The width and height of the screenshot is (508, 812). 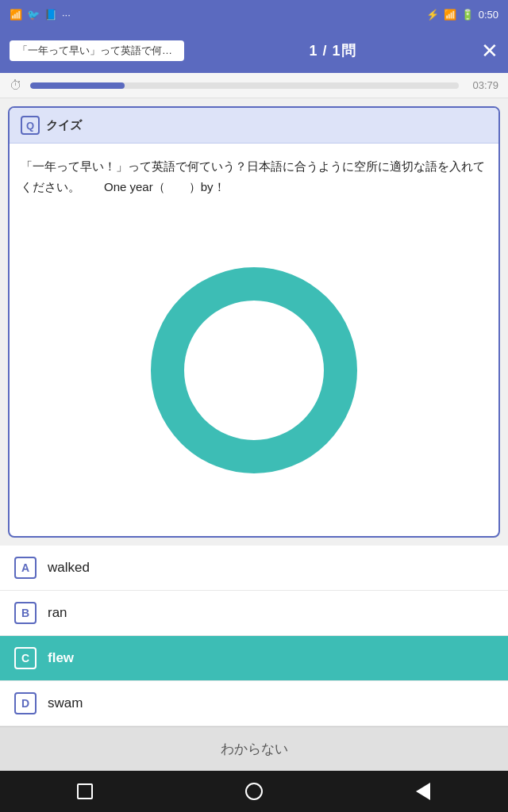 I want to click on choice-b: B ran, so click(x=254, y=614).